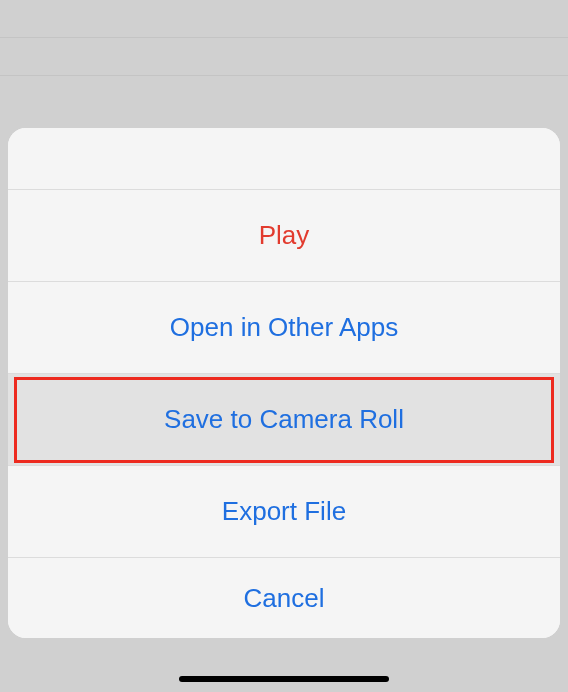  Describe the element at coordinates (284, 328) in the screenshot. I see `open-in-other-apps-button: Open in Other Apps` at that location.